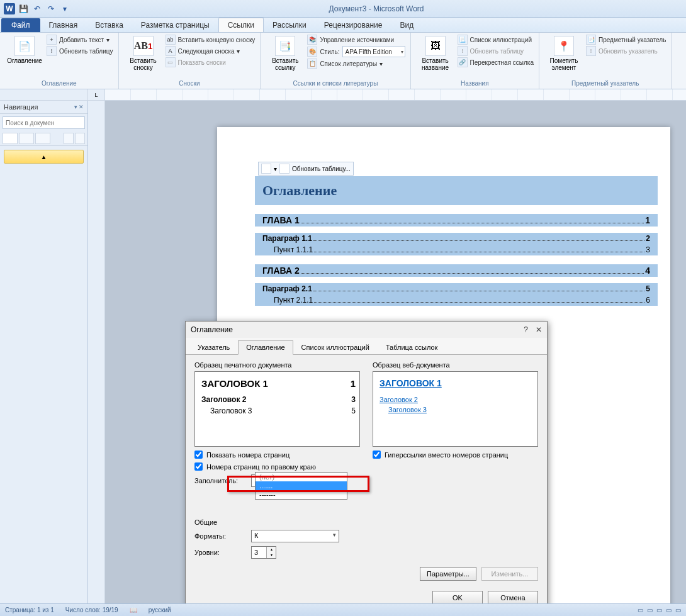 The image size is (686, 616). Describe the element at coordinates (301, 486) in the screenshot. I see `filler-dropdown: (нет) ....... -------` at that location.